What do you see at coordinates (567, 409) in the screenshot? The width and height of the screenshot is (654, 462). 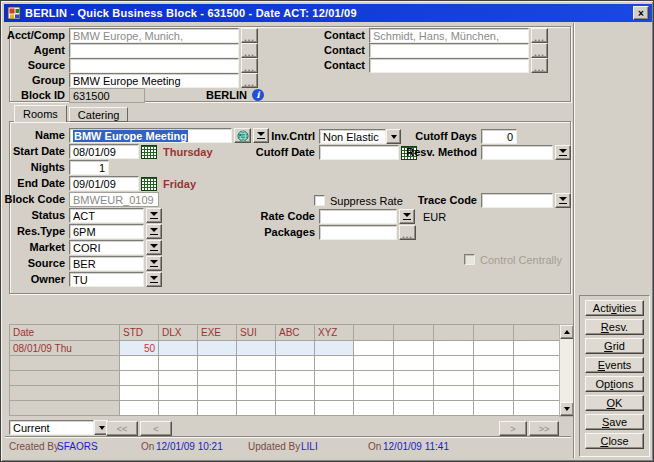 I see `scroll-down-button` at bounding box center [567, 409].